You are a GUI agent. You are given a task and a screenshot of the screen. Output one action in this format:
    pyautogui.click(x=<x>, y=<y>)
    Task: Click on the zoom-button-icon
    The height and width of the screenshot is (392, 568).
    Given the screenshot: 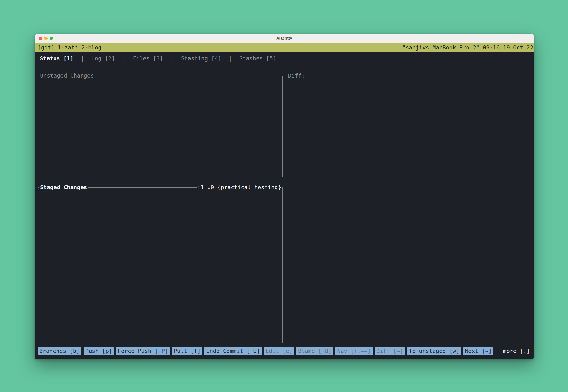 What is the action you would take?
    pyautogui.click(x=51, y=38)
    